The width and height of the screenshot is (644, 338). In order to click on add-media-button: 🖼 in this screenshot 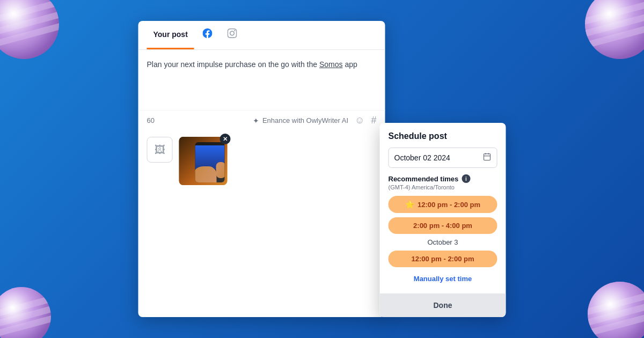, I will do `click(160, 150)`.